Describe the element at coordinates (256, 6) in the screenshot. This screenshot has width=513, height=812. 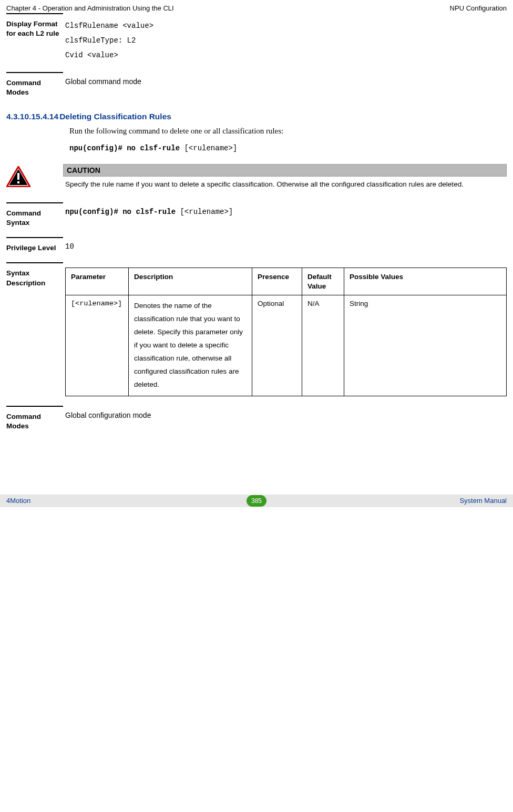
I see `page-header: Chapter 4 - Operation and Administration…` at that location.